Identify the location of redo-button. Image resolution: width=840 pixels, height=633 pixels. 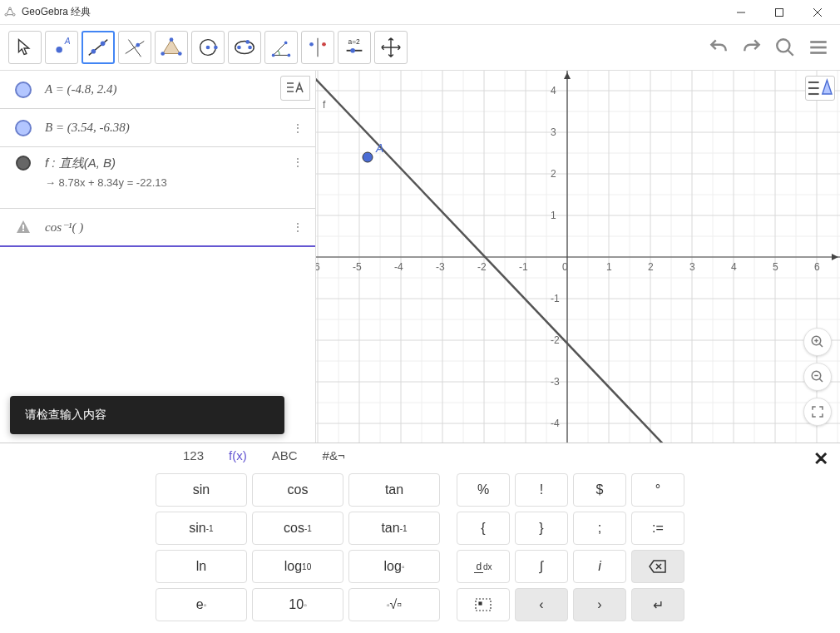
(752, 47).